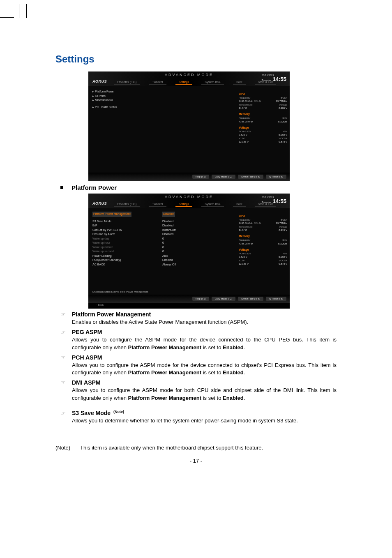 The image size is (392, 558). Describe the element at coordinates (127, 222) in the screenshot. I see `setting-label: S3 Save Mode` at that location.